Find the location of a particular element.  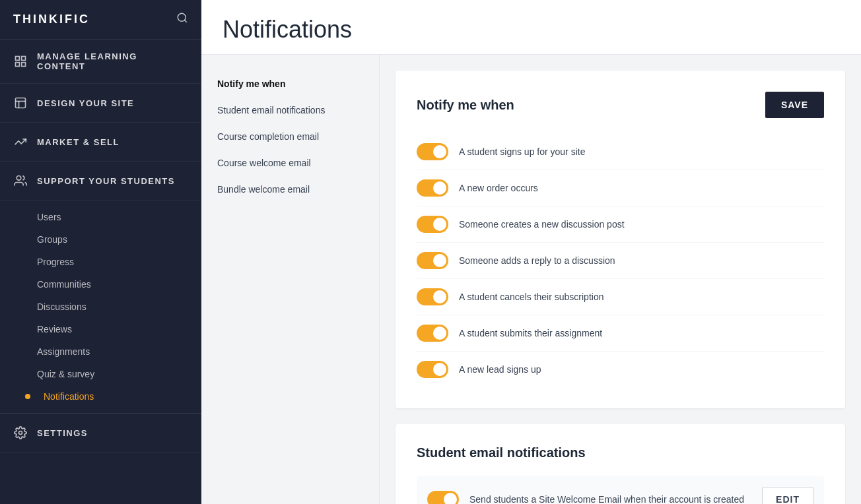

toggle-signs-up is located at coordinates (432, 152).